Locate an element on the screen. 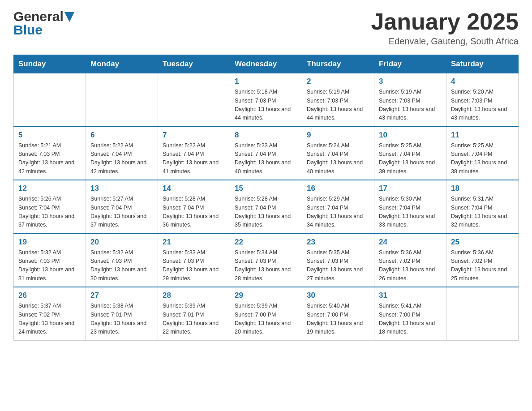 The width and height of the screenshot is (532, 411). calendar-day-cell: 30Sunrise: 5:40 AM Sunset: 7:00 PM Dayli… is located at coordinates (339, 313).